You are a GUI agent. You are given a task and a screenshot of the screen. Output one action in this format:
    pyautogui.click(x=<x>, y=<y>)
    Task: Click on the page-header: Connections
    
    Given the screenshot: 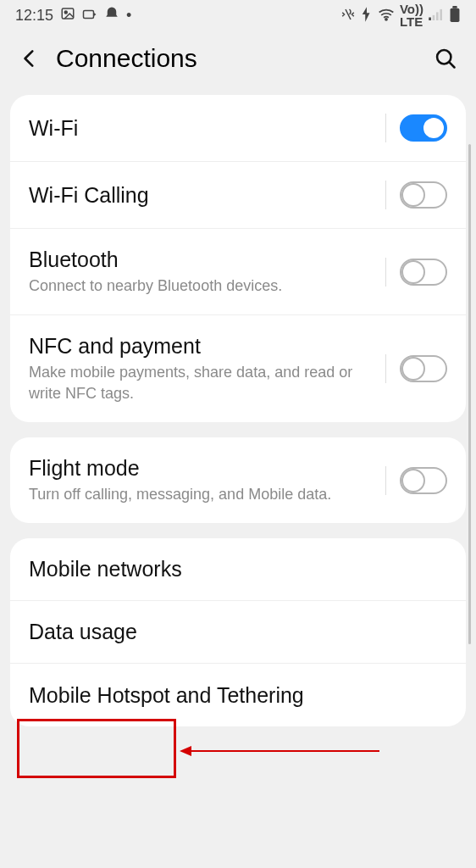 What is the action you would take?
    pyautogui.click(x=238, y=63)
    